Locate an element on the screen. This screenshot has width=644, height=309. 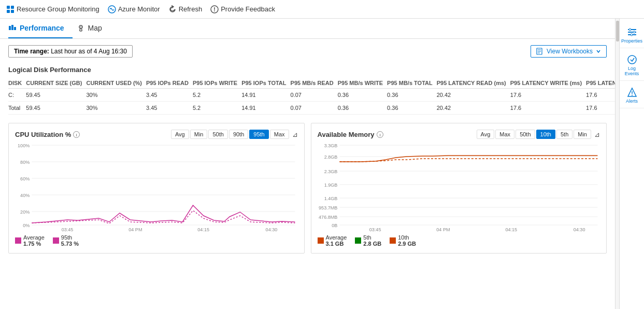
resource-group-label: Resource Group Monitoring is located at coordinates (58, 9).